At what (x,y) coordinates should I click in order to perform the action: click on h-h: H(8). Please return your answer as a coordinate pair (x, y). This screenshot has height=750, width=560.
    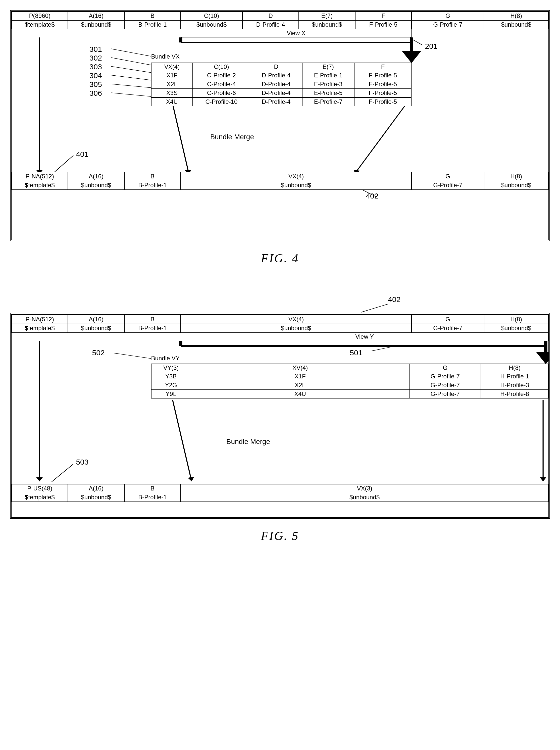
    Looking at the image, I should click on (516, 16).